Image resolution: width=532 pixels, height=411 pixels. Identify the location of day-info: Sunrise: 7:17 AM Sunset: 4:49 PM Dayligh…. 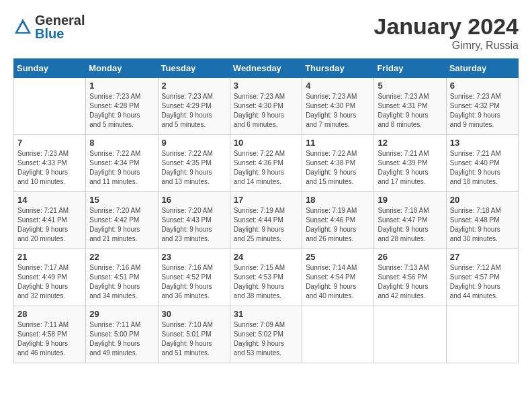
(50, 282).